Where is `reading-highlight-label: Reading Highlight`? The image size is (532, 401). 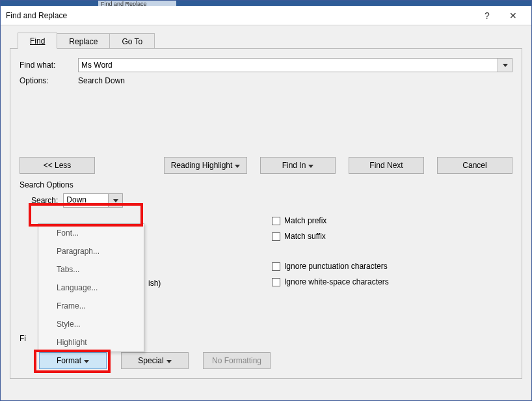 reading-highlight-label: Reading Highlight is located at coordinates (202, 165).